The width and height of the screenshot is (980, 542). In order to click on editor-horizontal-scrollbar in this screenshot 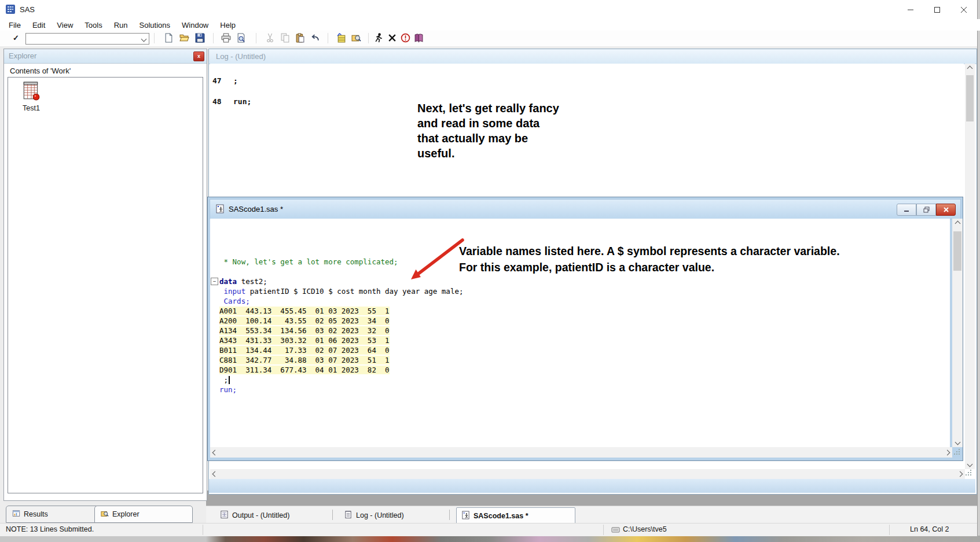, I will do `click(581, 452)`.